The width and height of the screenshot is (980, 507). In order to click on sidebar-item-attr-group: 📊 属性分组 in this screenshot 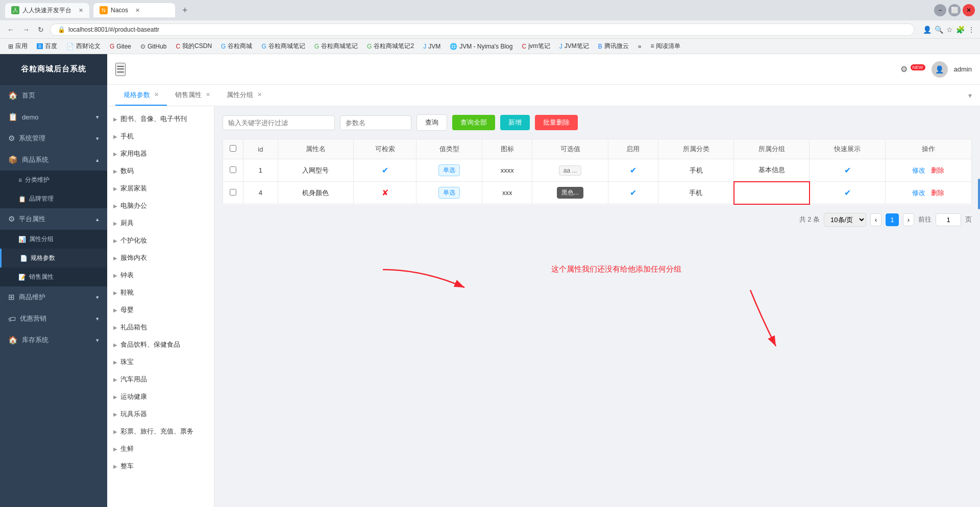, I will do `click(54, 239)`.